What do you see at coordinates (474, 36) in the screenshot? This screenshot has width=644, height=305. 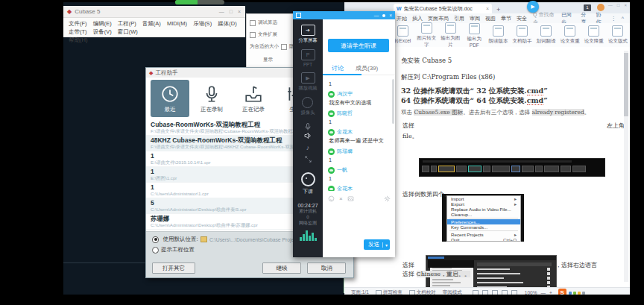 I see `tool-export-pdf: 输出为PDF` at bounding box center [474, 36].